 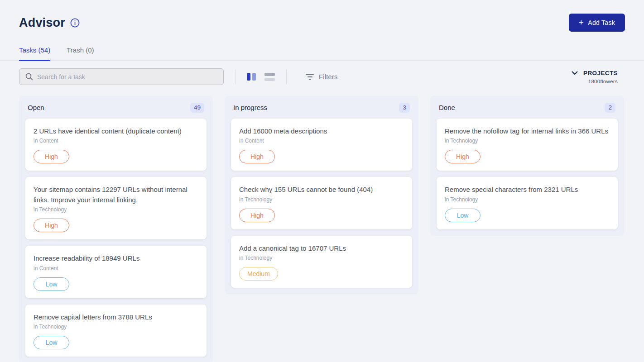 I want to click on card-title: Add 16000 meta descriptions, so click(x=322, y=131).